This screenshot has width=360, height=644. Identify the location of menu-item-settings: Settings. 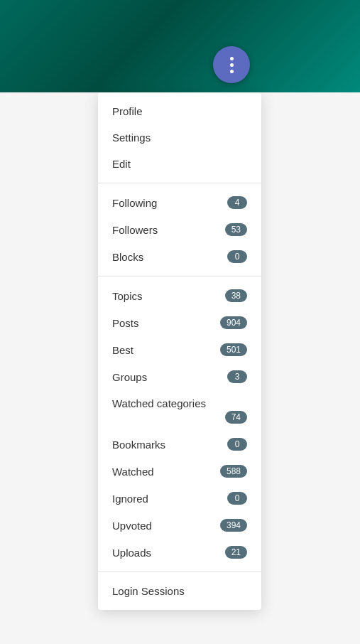
(180, 138).